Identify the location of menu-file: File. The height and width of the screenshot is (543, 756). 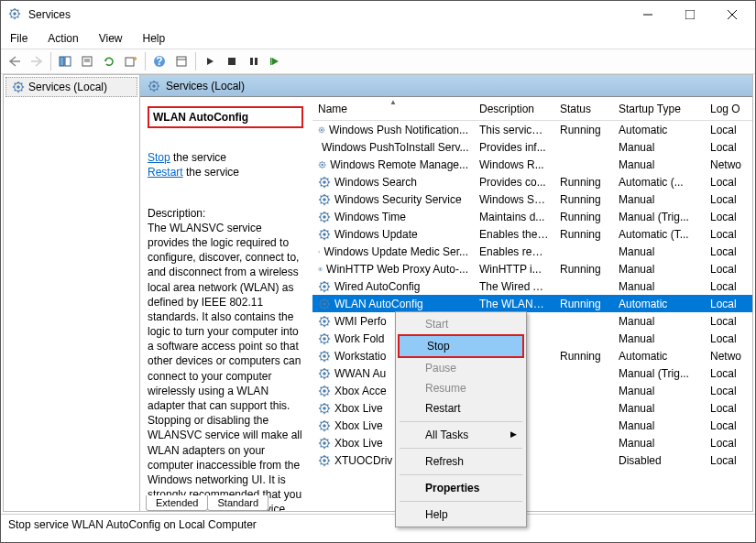
(18, 38).